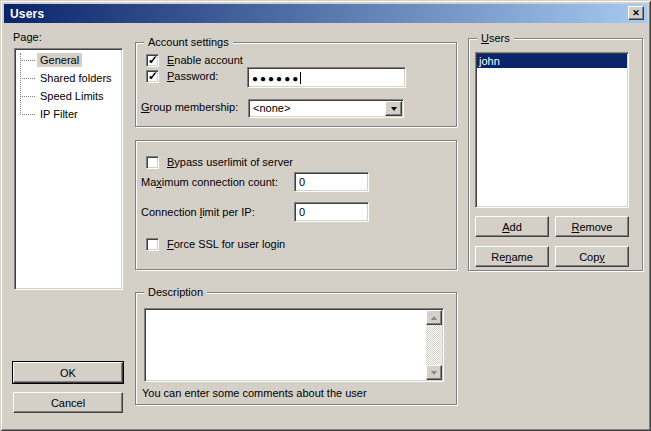 This screenshot has width=651, height=431. What do you see at coordinates (152, 60) in the screenshot?
I see `enable-account-checkbox` at bounding box center [152, 60].